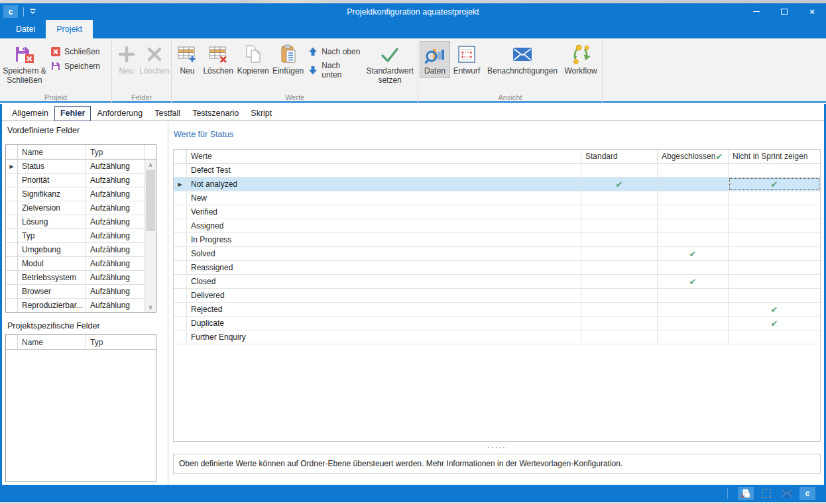 This screenshot has width=826, height=504. I want to click on table-row: PrioritätAufzählung, so click(76, 180).